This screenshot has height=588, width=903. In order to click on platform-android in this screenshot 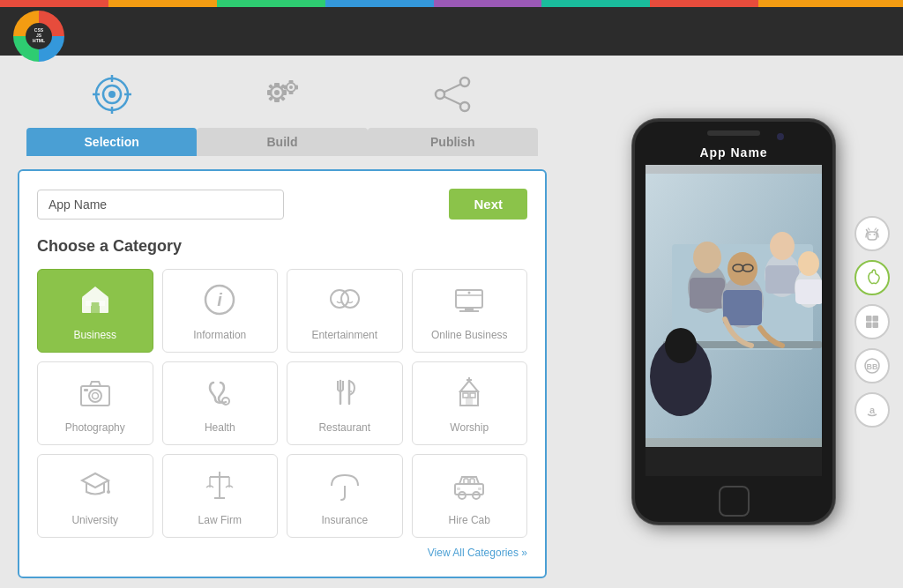, I will do `click(872, 234)`.